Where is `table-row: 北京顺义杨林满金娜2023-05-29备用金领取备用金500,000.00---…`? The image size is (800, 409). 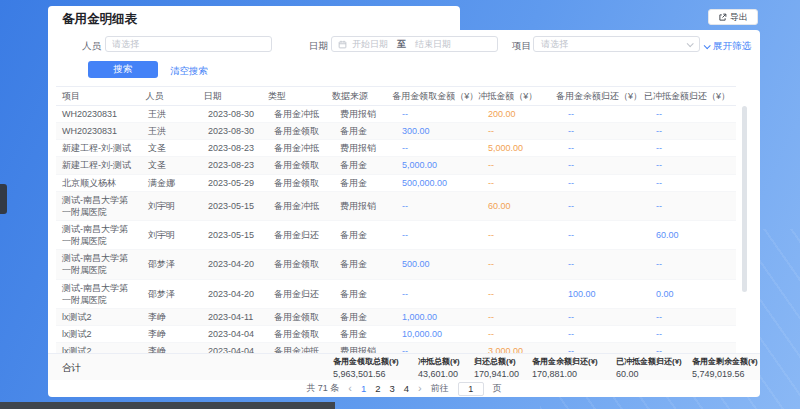 table-row: 北京顺义杨林满金娜2023-05-29备用金领取备用金500,000.00---… is located at coordinates (396, 184).